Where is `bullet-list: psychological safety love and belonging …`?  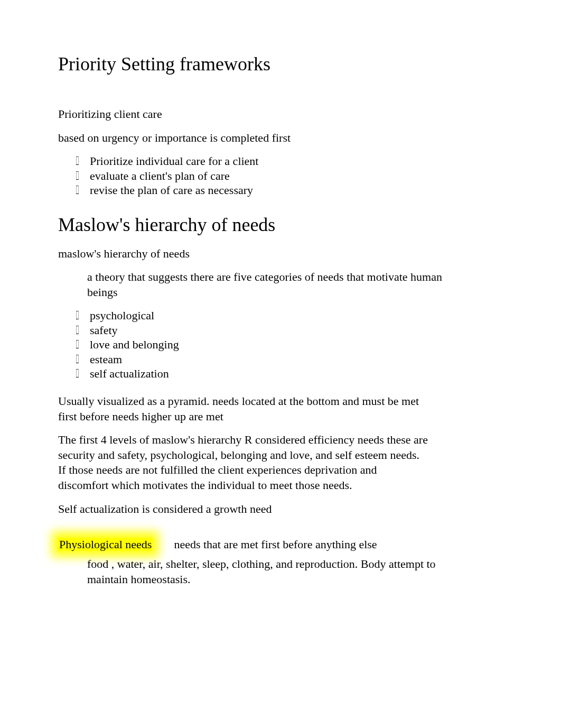 bullet-list: psychological safety love and belonging … is located at coordinates (280, 345).